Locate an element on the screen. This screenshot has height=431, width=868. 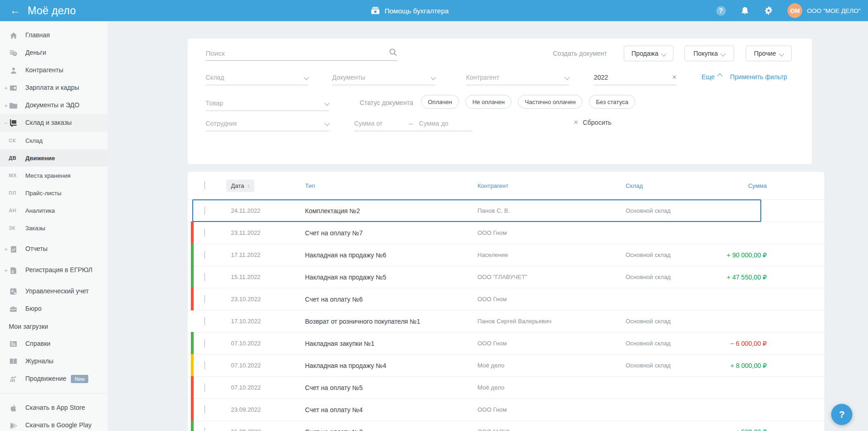
documents-select: Документы is located at coordinates (384, 77).